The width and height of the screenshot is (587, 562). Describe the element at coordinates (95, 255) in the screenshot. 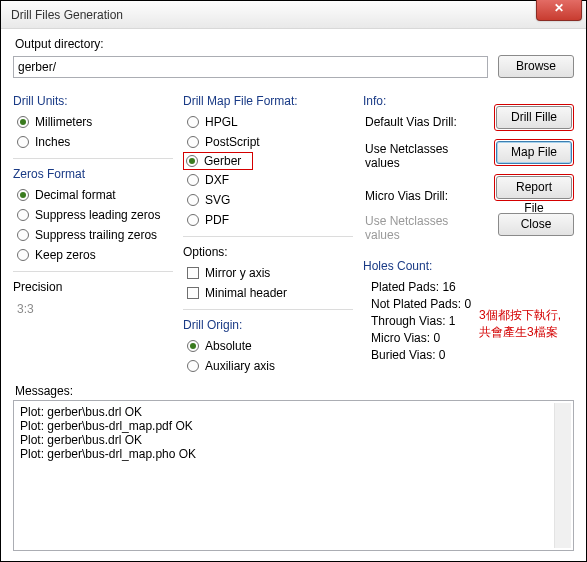

I see `radio-keep-zeros: Keep zeros` at that location.